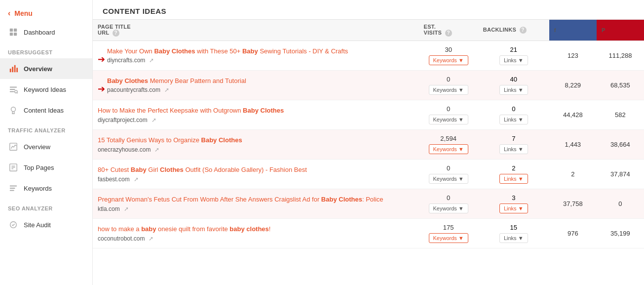 The width and height of the screenshot is (644, 285). What do you see at coordinates (46, 110) in the screenshot?
I see `sidebar-item-content-ideas: Content Ideas` at bounding box center [46, 110].